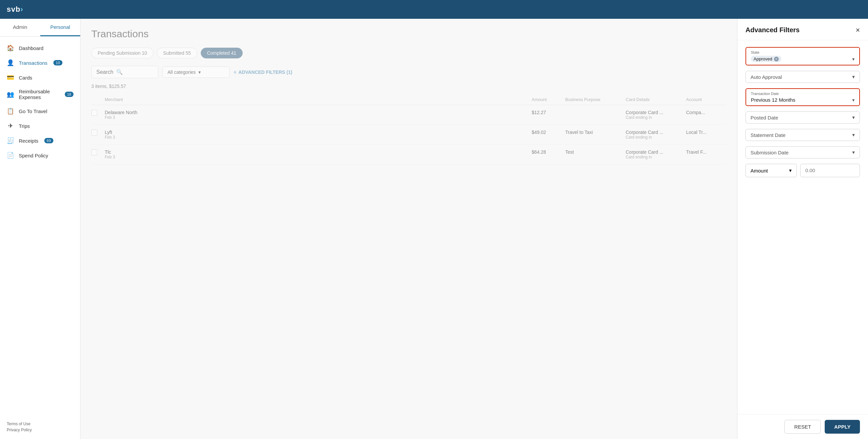  What do you see at coordinates (595, 100) in the screenshot?
I see `col-purpose: Business Purpose` at bounding box center [595, 100].